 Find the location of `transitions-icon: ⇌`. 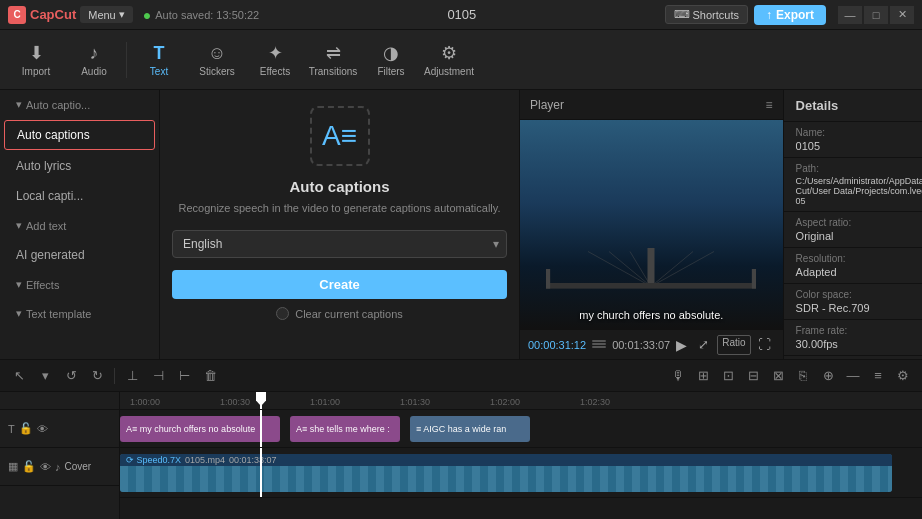

transitions-icon: ⇌ is located at coordinates (334, 53).